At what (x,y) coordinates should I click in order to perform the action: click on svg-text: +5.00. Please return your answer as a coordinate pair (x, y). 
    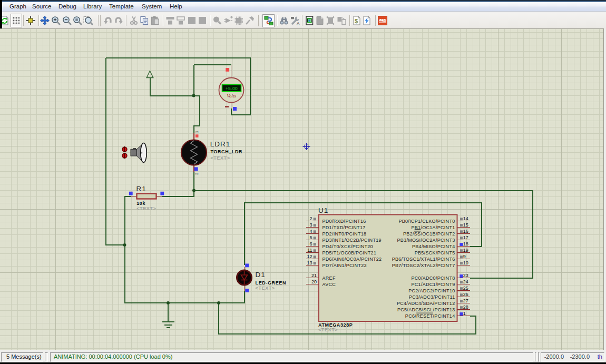
    Looking at the image, I should click on (232, 88).